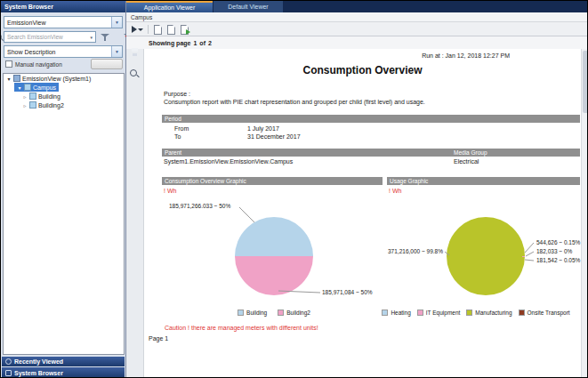 The image size is (588, 378). Describe the element at coordinates (9, 64) in the screenshot. I see `manual-navigation-checkbox` at that location.